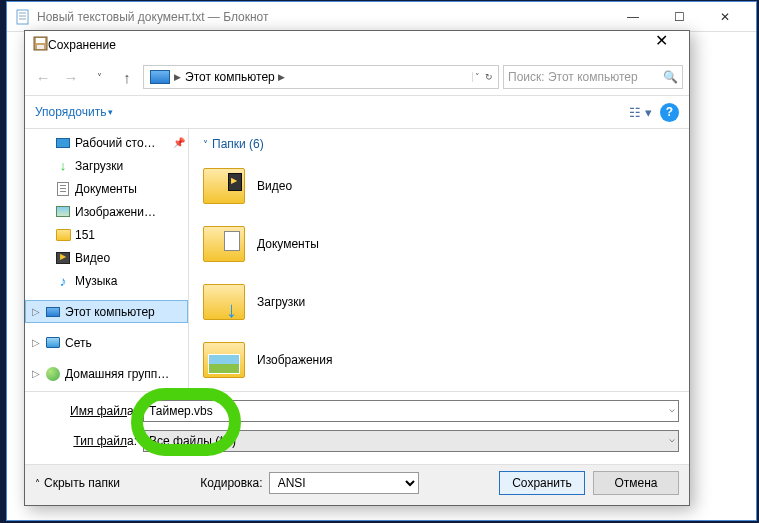 This screenshot has height=523, width=759. Describe the element at coordinates (640, 112) in the screenshot. I see `view-options-button: ☷ ▾` at that location.